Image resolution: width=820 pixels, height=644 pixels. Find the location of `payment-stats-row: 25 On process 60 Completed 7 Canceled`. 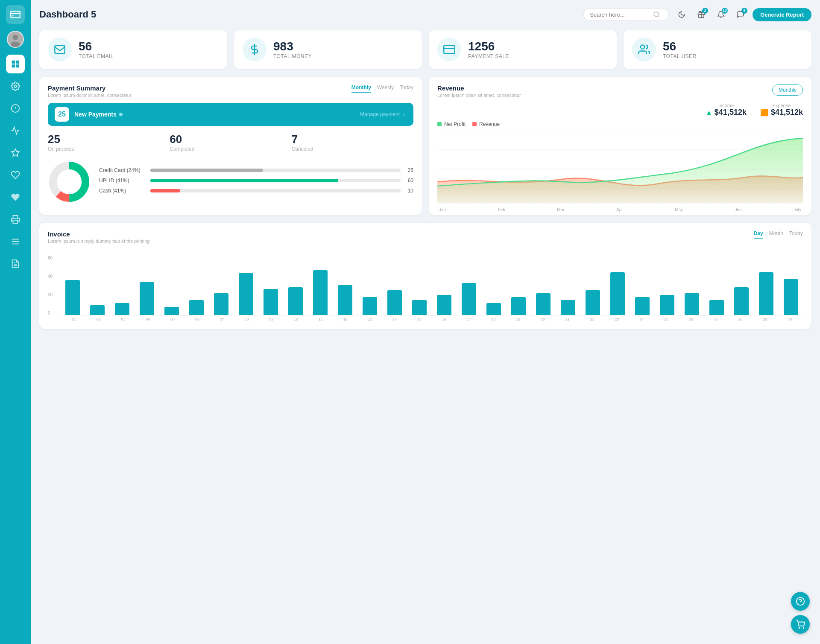

payment-stats-row: 25 On process 60 Completed 7 Canceled is located at coordinates (231, 143).